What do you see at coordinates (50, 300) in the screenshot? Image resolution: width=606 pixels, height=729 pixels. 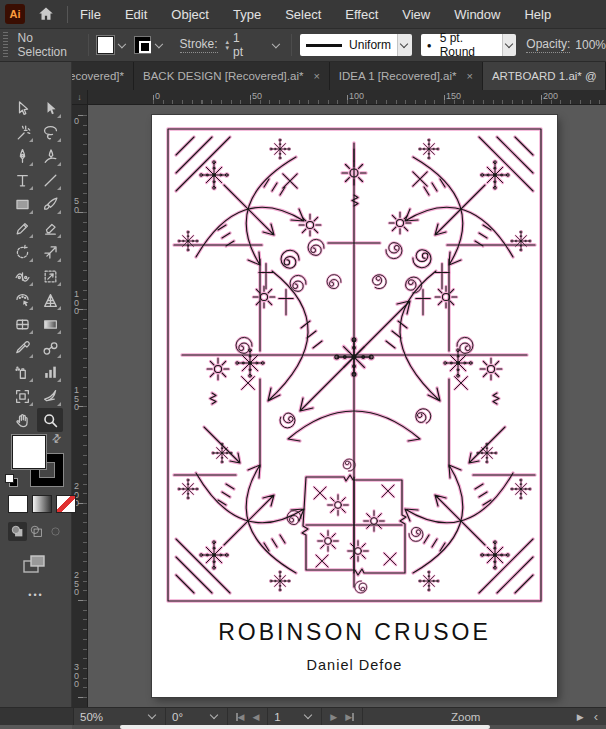 I see `tool-perspective-grid` at bounding box center [50, 300].